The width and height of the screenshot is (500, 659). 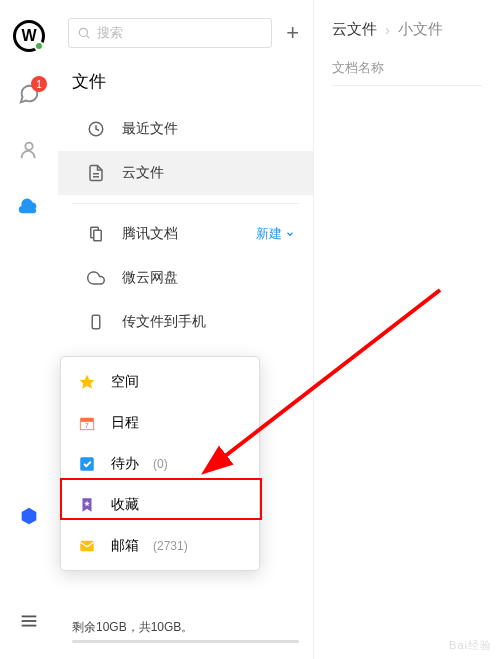 What do you see at coordinates (96, 129) in the screenshot?
I see `clock-icon` at bounding box center [96, 129].